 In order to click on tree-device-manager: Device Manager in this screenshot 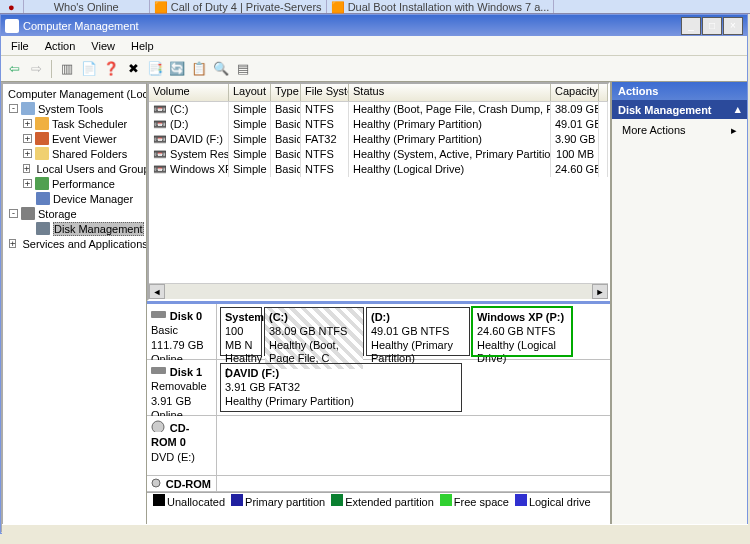, I will do `click(93, 199)`.